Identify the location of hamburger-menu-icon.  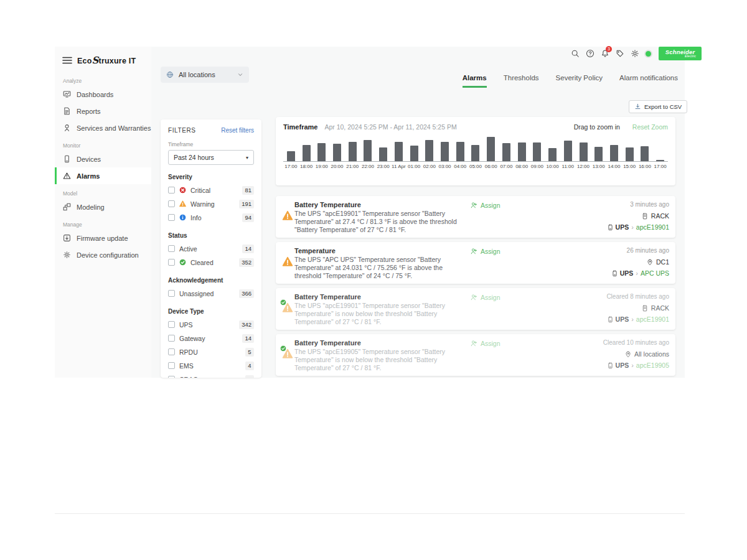
(67, 60).